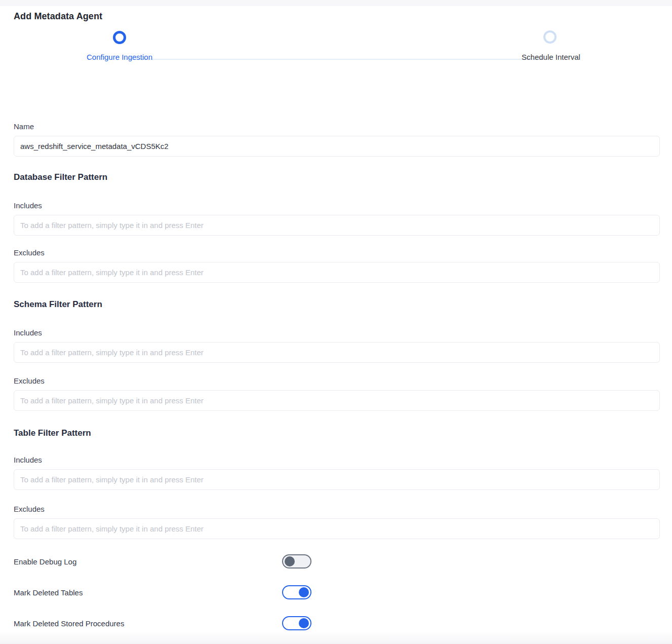  What do you see at coordinates (337, 127) in the screenshot?
I see `name-field-label: Name` at bounding box center [337, 127].